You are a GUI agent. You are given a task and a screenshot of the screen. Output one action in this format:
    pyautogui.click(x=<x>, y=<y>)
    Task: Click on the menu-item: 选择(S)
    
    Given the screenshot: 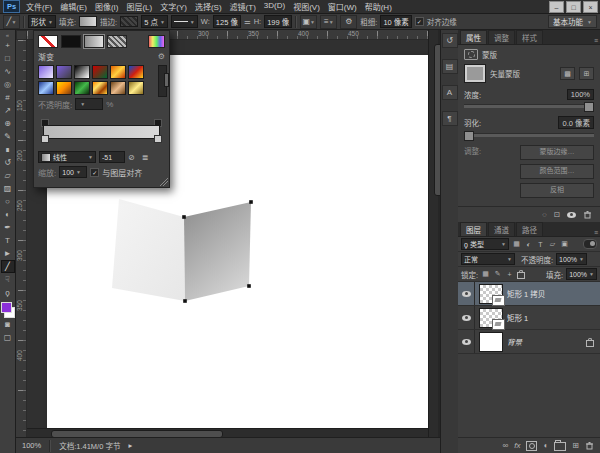 What is the action you would take?
    pyautogui.click(x=208, y=6)
    